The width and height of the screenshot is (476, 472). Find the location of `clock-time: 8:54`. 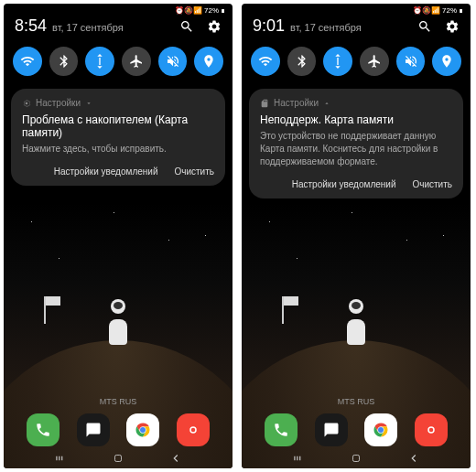

clock-time: 8:54 is located at coordinates (31, 26).